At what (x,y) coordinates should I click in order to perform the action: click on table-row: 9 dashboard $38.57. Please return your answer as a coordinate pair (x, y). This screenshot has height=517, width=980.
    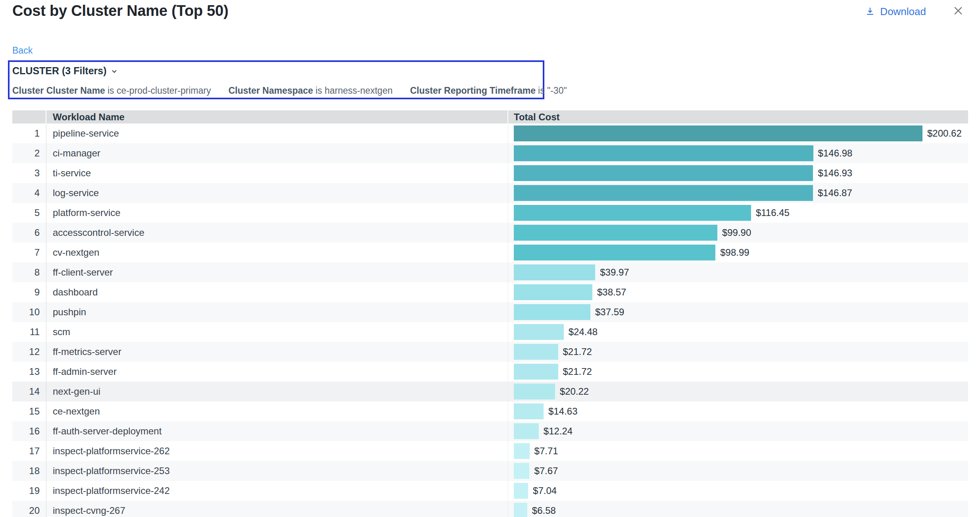
    Looking at the image, I should click on (490, 292).